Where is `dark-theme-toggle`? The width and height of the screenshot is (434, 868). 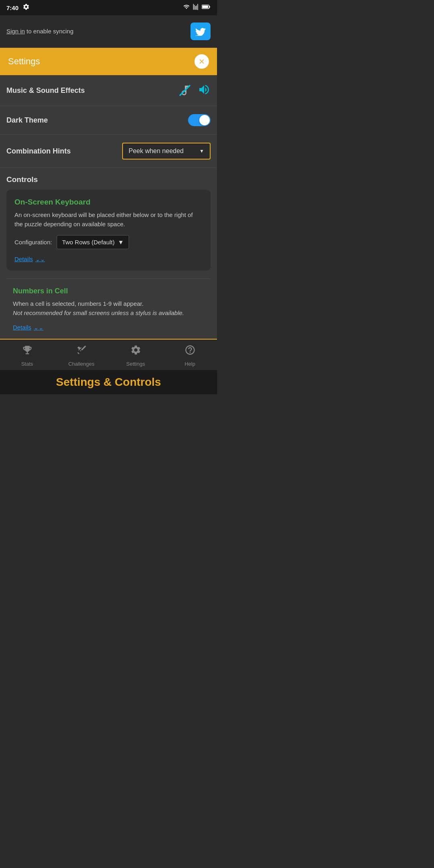 dark-theme-toggle is located at coordinates (199, 120).